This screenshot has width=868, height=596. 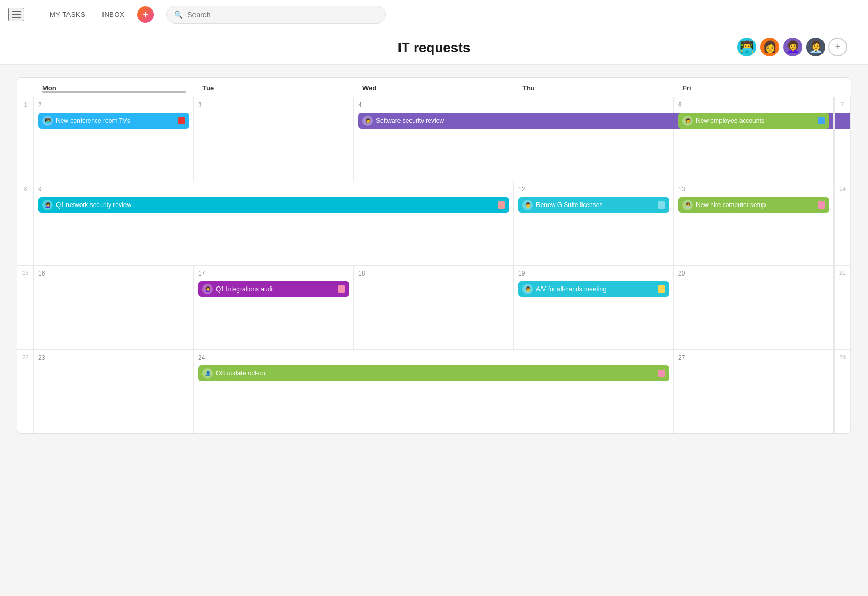 I want to click on page-header: IT requests 👨‍💻 👩 👩‍🦱 🧑‍💼 +, so click(x=434, y=47).